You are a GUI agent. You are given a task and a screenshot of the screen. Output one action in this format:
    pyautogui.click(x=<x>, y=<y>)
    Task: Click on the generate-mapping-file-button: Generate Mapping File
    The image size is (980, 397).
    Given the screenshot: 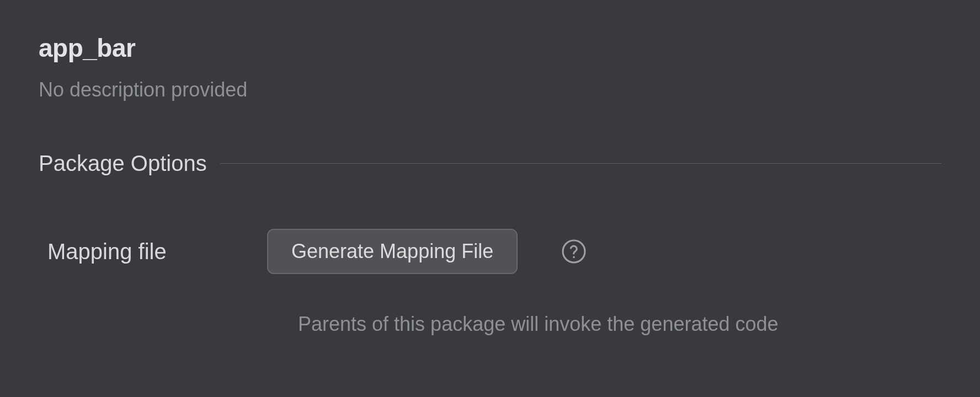 What is the action you would take?
    pyautogui.click(x=392, y=251)
    